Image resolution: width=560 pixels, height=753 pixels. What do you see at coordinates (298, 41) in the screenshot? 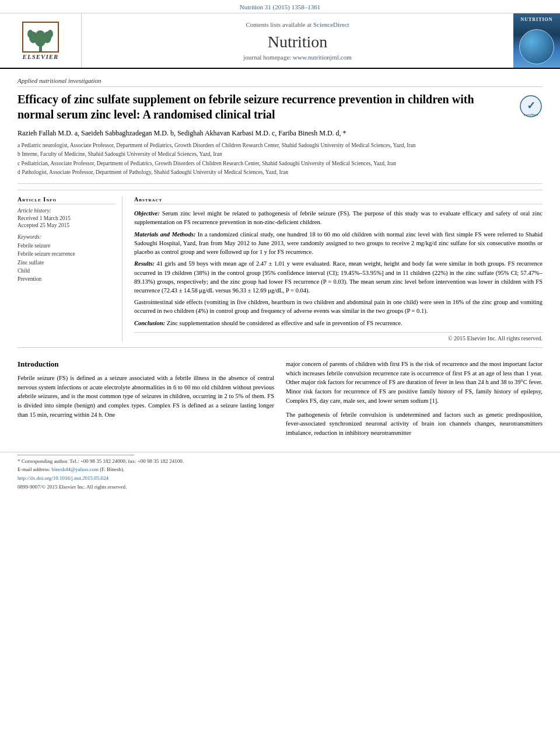
I see `journal-center-info: Contents lists available at ScienceDirec…` at bounding box center [298, 41].